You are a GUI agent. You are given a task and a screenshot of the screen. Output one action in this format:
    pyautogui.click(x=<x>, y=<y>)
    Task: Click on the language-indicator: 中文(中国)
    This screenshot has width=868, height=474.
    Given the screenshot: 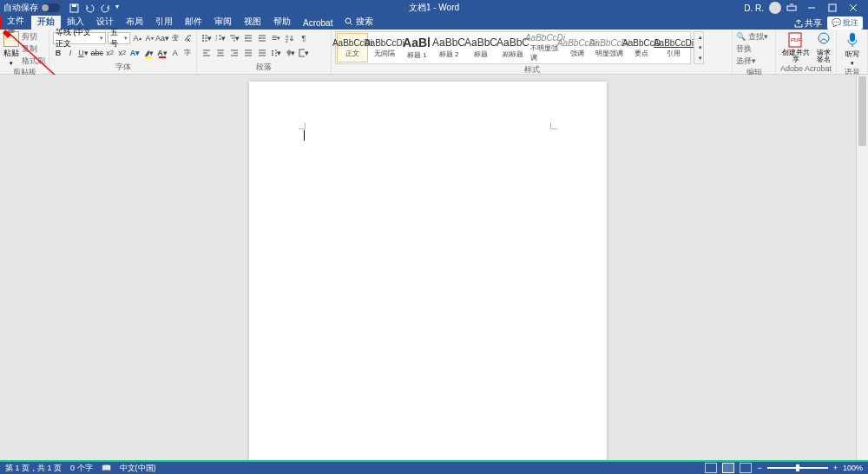 What is the action you would take?
    pyautogui.click(x=138, y=469)
    